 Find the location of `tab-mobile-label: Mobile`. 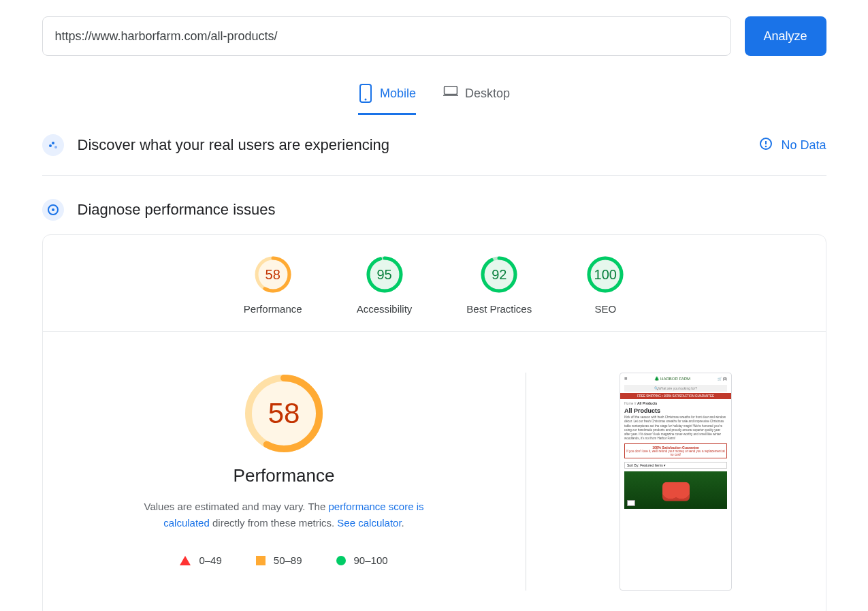

tab-mobile-label: Mobile is located at coordinates (398, 94).